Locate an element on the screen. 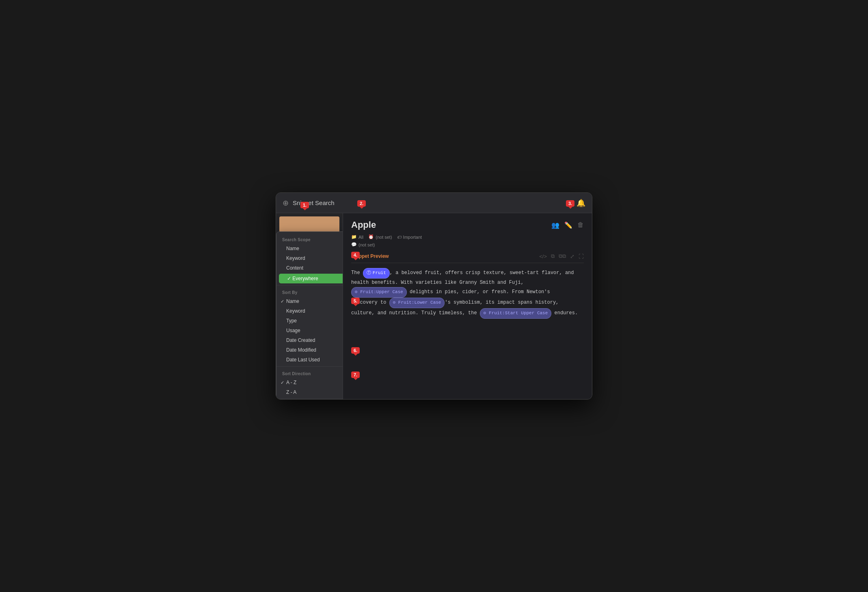 The image size is (868, 592). dir-z-a: Z - A is located at coordinates (310, 392).